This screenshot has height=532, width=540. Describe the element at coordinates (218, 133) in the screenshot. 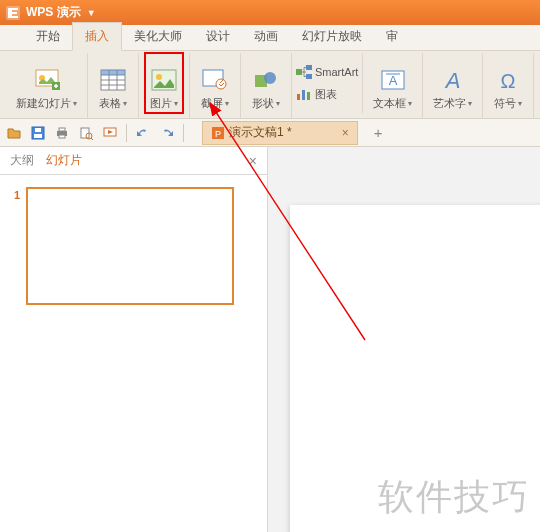

I see `presentation-file-icon: P` at that location.